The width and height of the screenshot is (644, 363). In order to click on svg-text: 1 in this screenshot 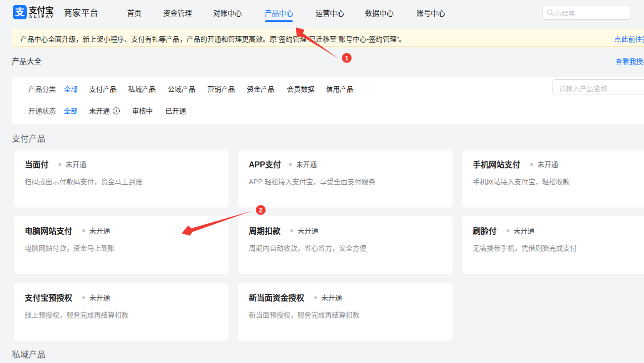, I will do `click(346, 58)`.